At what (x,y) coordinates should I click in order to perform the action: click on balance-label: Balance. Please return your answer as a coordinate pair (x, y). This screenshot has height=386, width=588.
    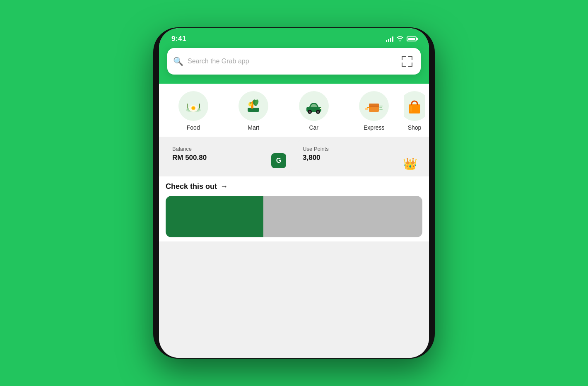
    Looking at the image, I should click on (229, 149).